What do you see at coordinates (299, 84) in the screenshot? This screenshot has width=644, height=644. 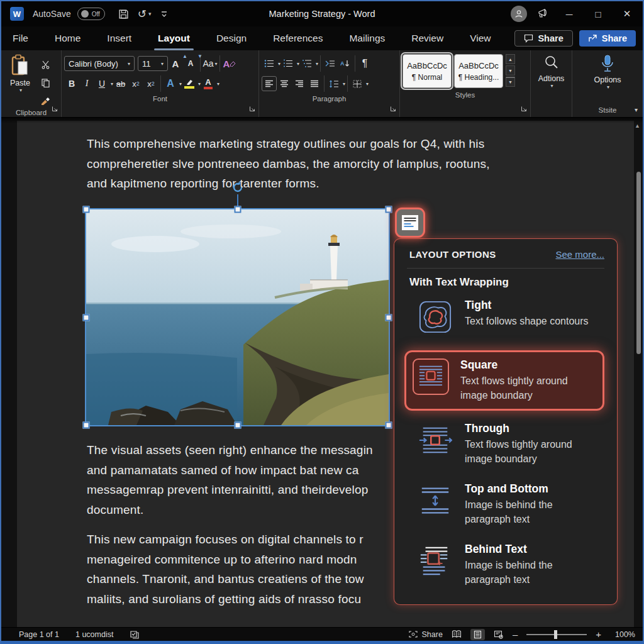 I see `align-right-button` at bounding box center [299, 84].